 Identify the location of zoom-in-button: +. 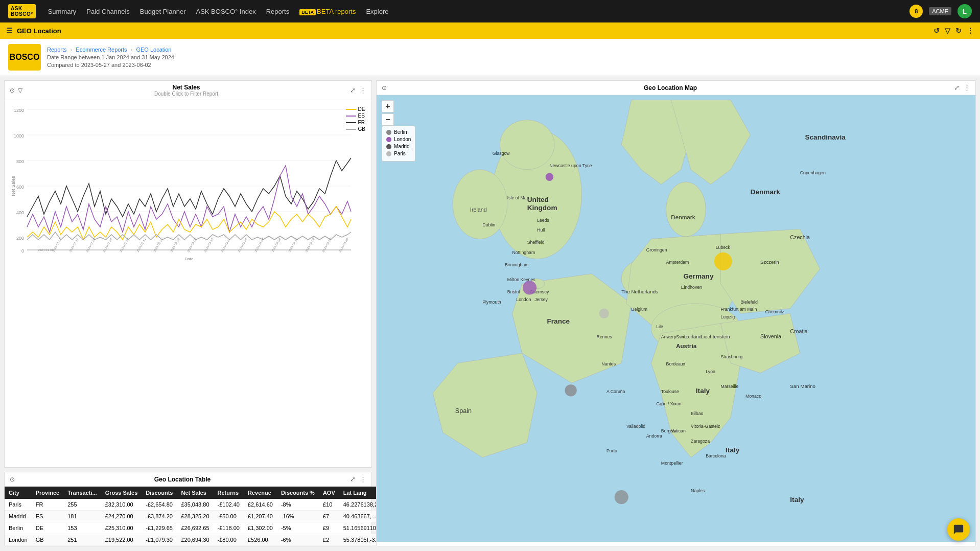
(388, 106).